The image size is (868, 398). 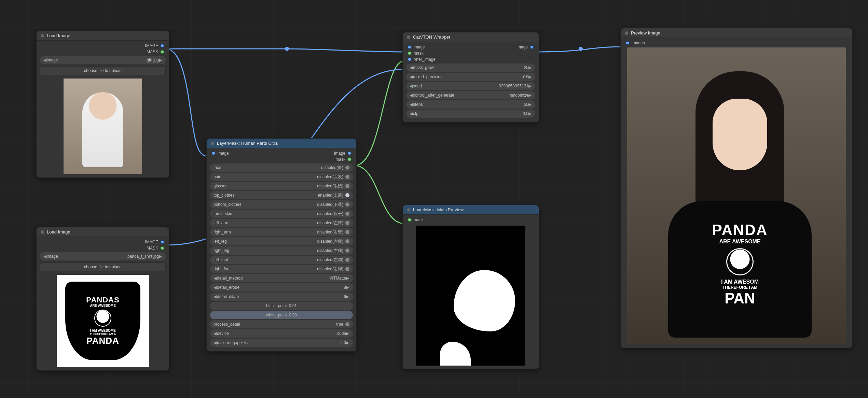 I want to click on param-mixed_precision: ◀mixed_precisionfp16▶, so click(x=471, y=77).